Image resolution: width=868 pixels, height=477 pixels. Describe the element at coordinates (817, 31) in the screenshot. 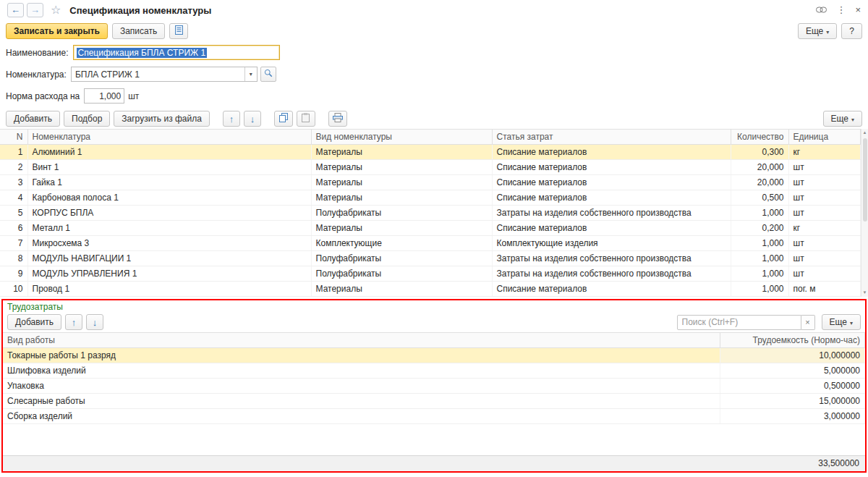

I see `form-more-button: Еще▾` at that location.